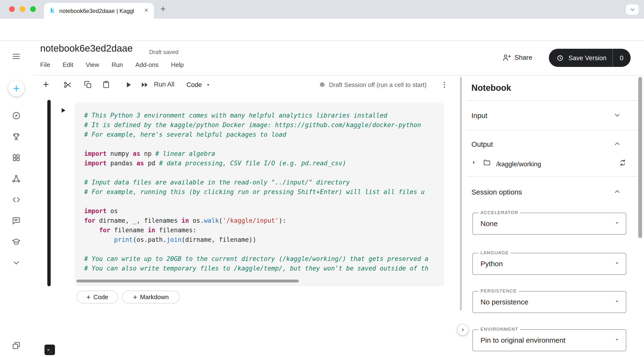  I want to click on minimize-window-button, so click(22, 9).